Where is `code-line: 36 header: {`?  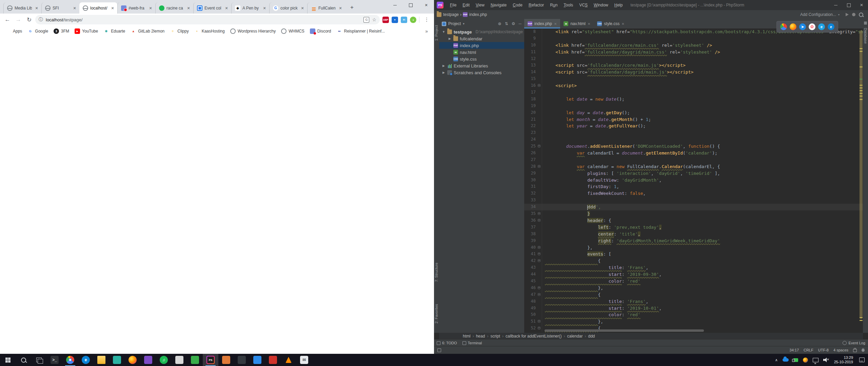 code-line: 36 header: { is located at coordinates (694, 221).